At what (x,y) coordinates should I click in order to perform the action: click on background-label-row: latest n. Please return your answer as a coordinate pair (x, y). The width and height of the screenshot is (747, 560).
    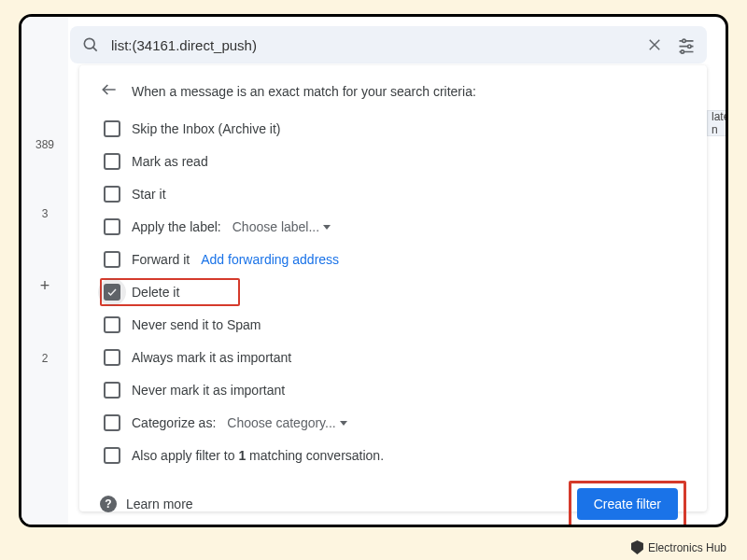
    Looking at the image, I should click on (716, 123).